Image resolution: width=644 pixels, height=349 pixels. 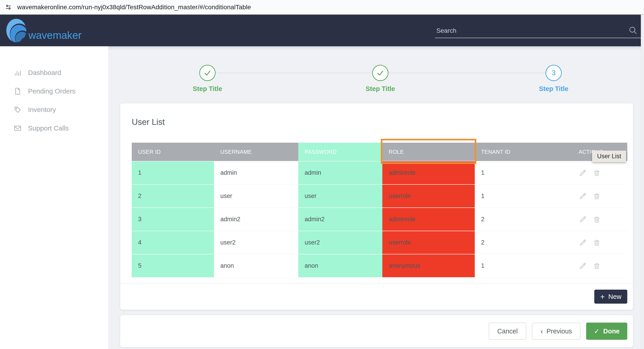 What do you see at coordinates (340, 243) in the screenshot?
I see `cell-password: user2` at bounding box center [340, 243].